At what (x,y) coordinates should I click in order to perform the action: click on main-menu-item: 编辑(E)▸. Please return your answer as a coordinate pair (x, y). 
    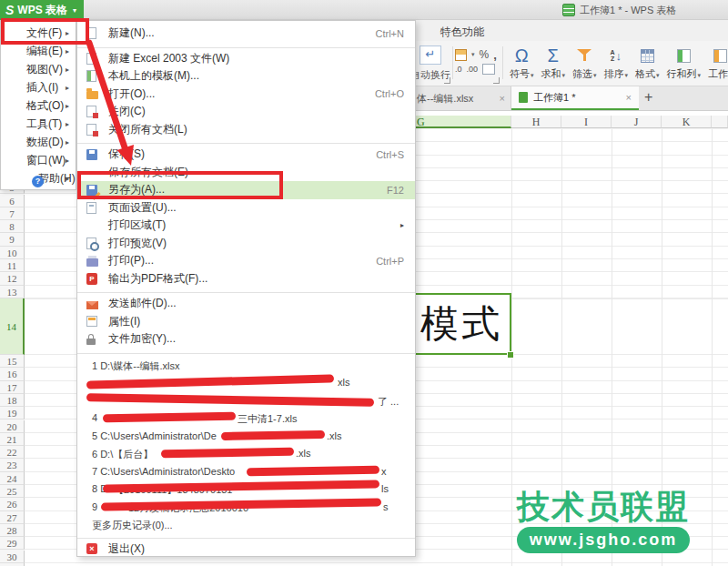
    Looking at the image, I should click on (38, 51).